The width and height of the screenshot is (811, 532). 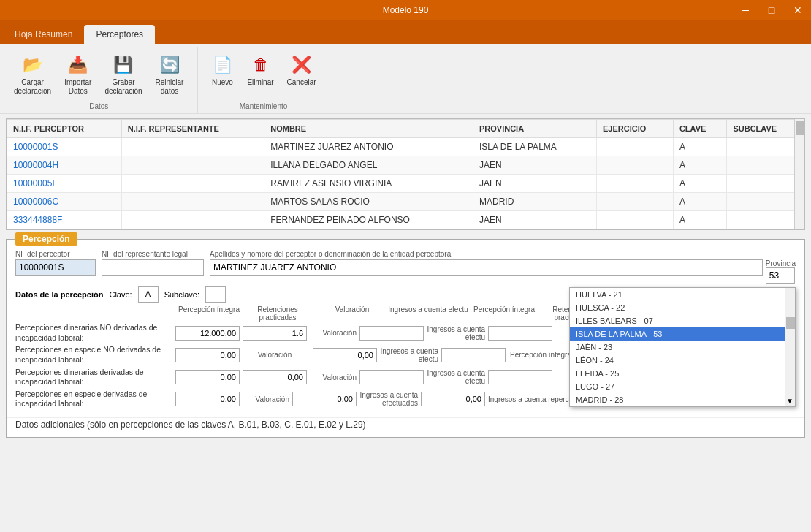 What do you see at coordinates (32, 75) in the screenshot?
I see `cargar-declaracion-button: 📂 Cargardeclaración` at bounding box center [32, 75].